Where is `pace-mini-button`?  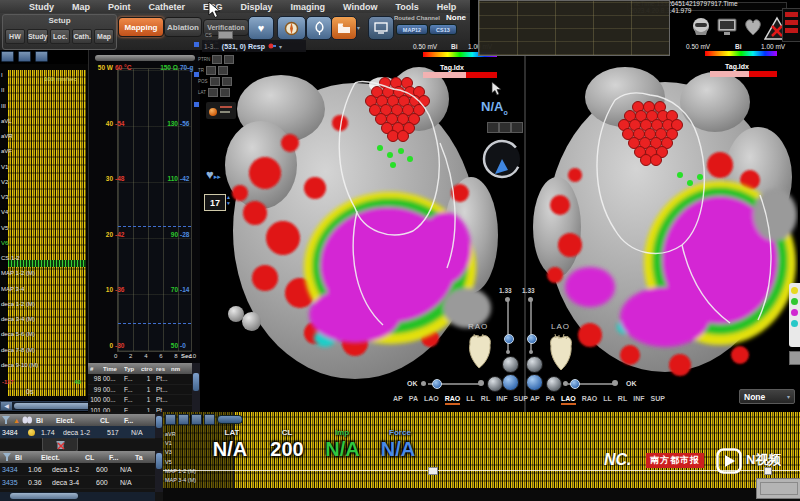
pace-mini-button is located at coordinates (226, 35).